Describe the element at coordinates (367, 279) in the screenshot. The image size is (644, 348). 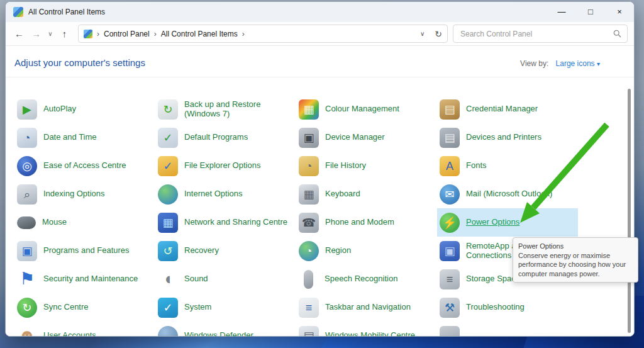
I see `item-speech-recognition: Speech Recognition` at that location.